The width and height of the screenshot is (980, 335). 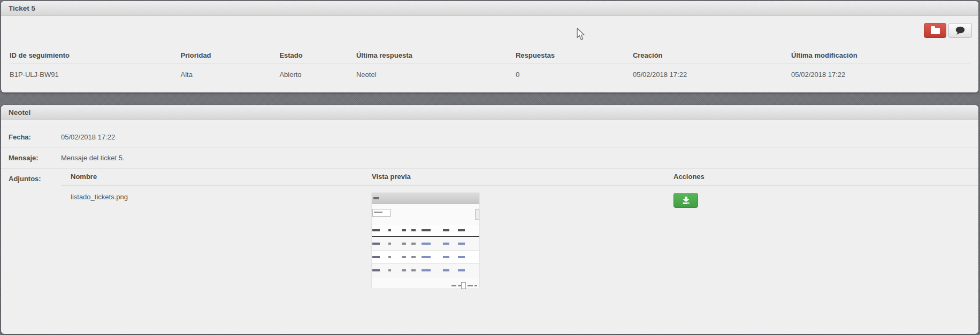 I want to click on thumb-pagination, so click(x=463, y=284).